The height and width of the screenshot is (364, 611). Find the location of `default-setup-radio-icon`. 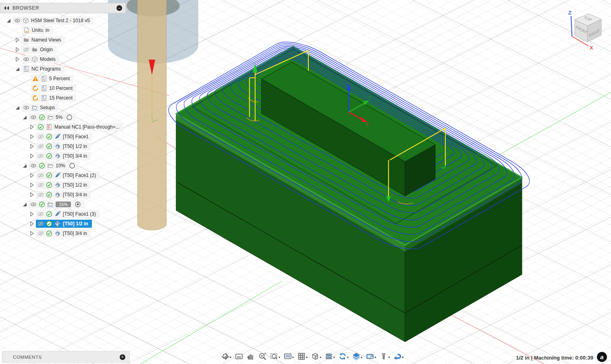

default-setup-radio-icon is located at coordinates (69, 117).